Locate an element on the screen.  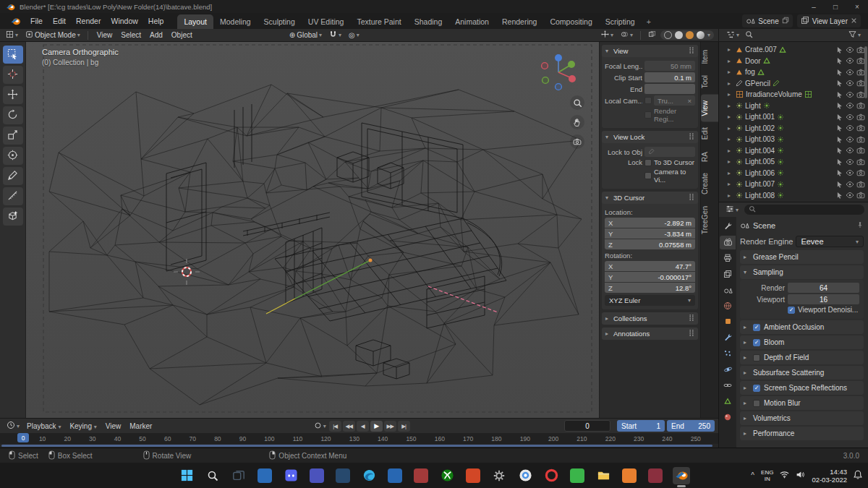
editor-type-button: ▾ is located at coordinates (12, 35).